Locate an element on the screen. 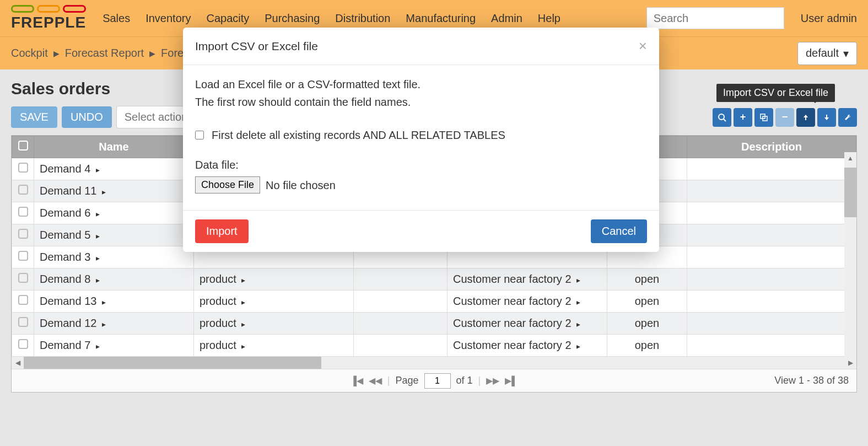 The image size is (868, 446). scenario-selector: default ▾ is located at coordinates (827, 53).